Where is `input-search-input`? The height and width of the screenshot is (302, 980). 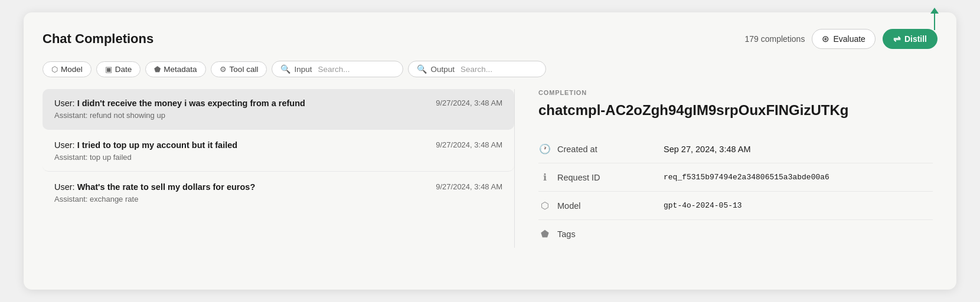 input-search-input is located at coordinates (356, 70).